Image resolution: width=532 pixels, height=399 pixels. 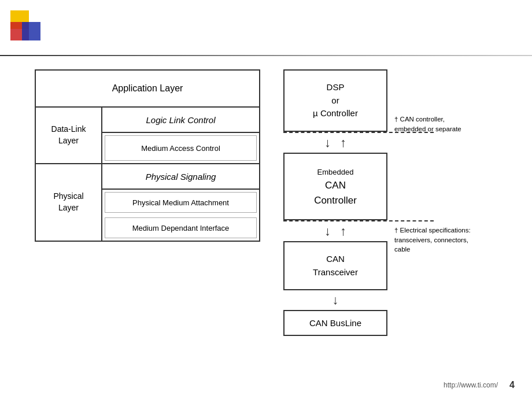 I want to click on can-controller-box: Embedded CANController, so click(x=335, y=187).